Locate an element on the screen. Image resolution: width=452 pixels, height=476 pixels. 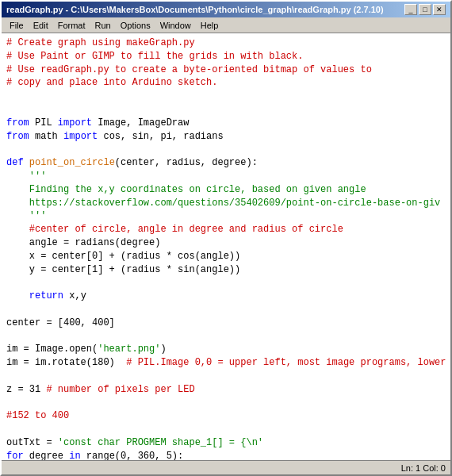
menu-file: File is located at coordinates (17, 25).